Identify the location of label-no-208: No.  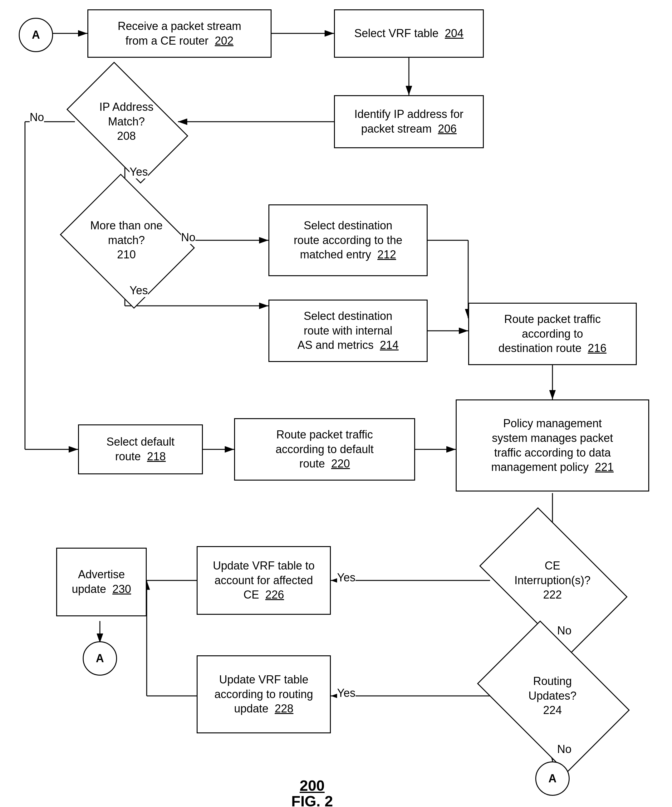
(37, 117).